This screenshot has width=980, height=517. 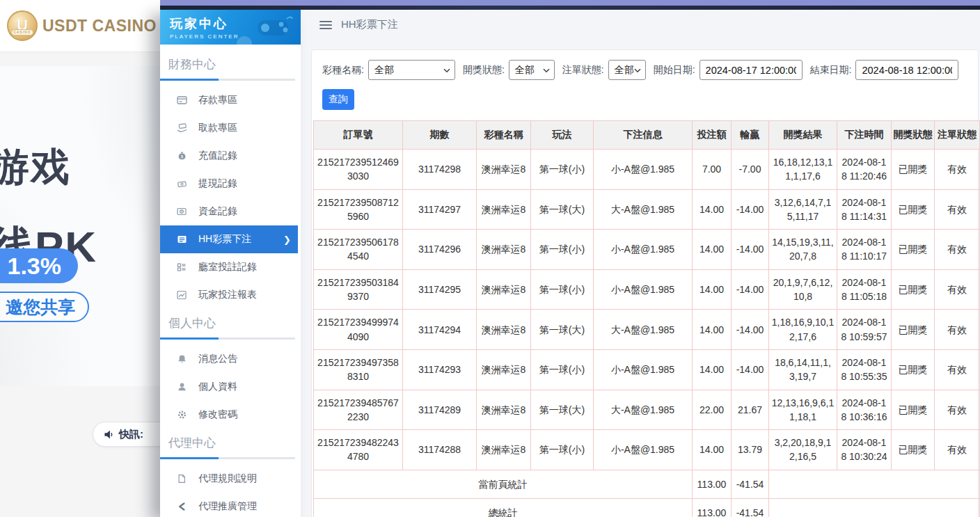 I want to click on page-stats-label: 當前頁統計, so click(x=503, y=484).